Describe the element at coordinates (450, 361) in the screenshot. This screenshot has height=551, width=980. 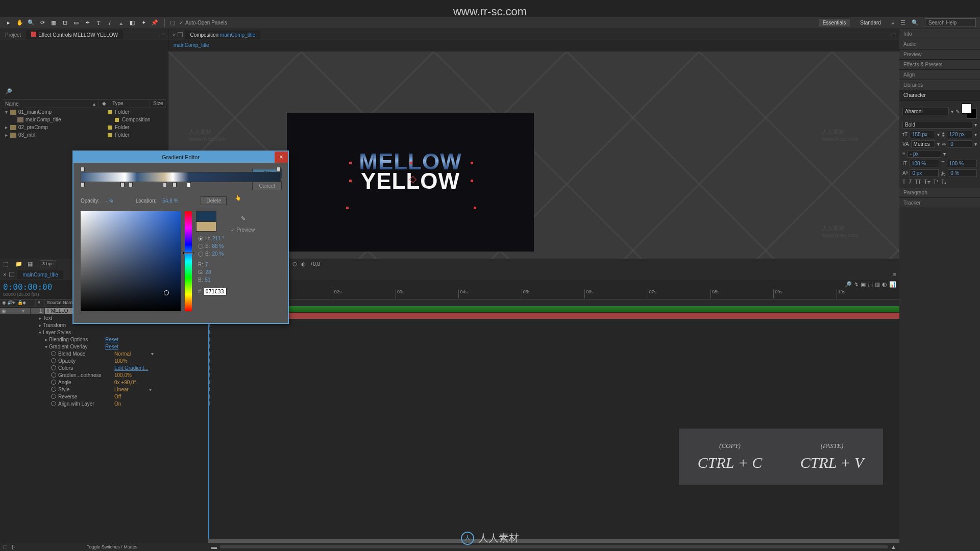
I see `property-row: Opacity100%` at that location.